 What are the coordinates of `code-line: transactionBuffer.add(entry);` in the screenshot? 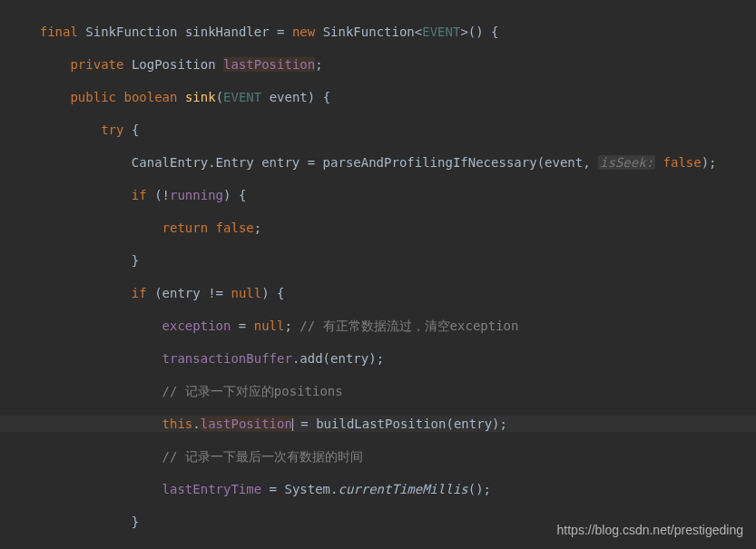 It's located at (378, 358).